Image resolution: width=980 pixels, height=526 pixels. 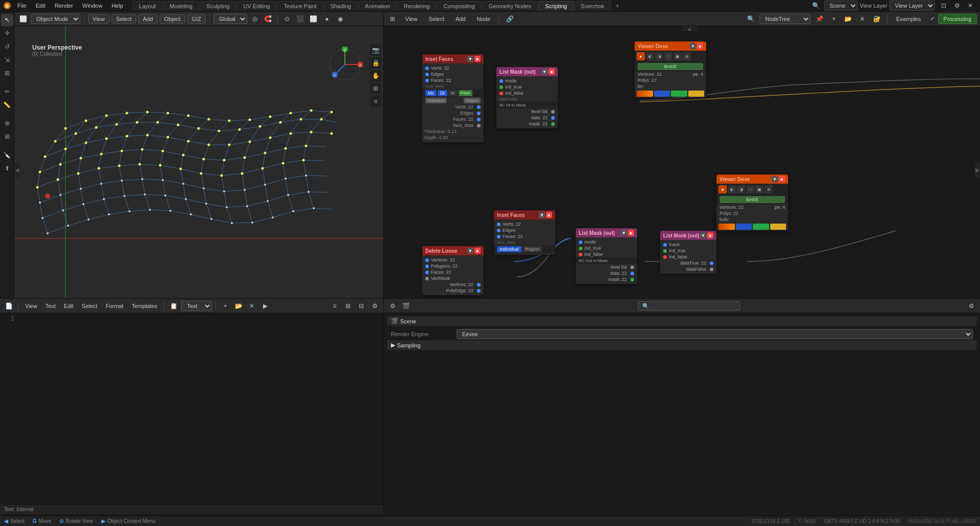 What do you see at coordinates (816, 6) in the screenshot?
I see `search-icon: 🔍` at bounding box center [816, 6].